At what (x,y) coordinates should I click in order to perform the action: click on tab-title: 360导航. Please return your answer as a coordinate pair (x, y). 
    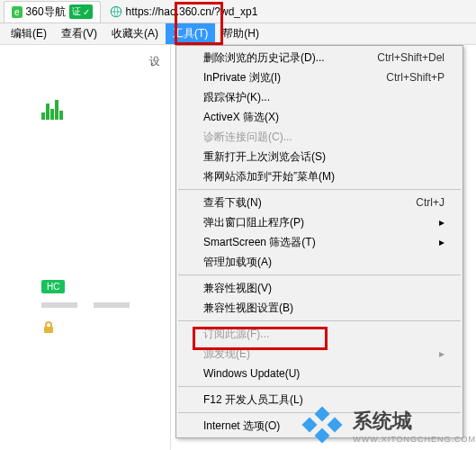
    Looking at the image, I should click on (46, 13).